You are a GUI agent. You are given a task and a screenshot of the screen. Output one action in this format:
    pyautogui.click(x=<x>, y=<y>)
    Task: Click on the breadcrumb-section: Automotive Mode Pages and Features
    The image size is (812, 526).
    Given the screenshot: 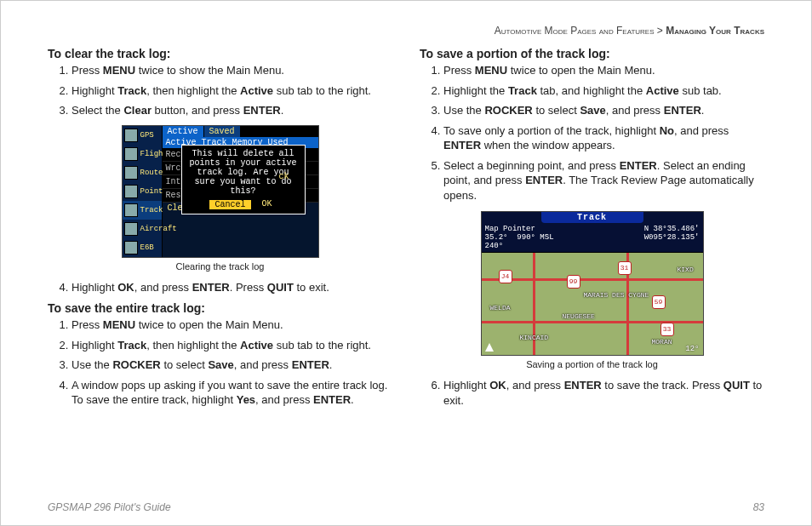 What is the action you would take?
    pyautogui.click(x=575, y=31)
    